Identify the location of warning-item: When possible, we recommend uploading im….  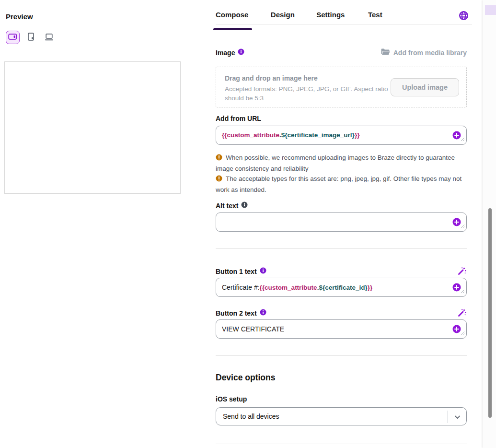
(341, 163).